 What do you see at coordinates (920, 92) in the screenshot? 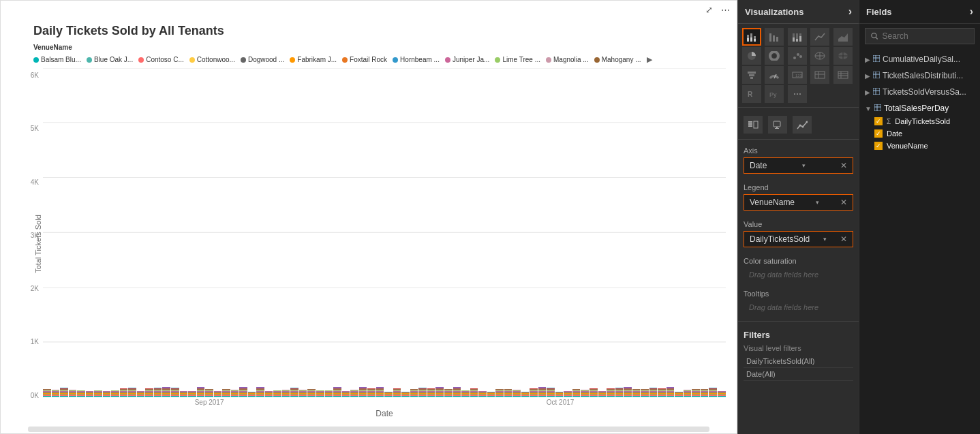
I see `field-group-header-2: ▶TicketsSoldVersusSa...` at bounding box center [920, 92].